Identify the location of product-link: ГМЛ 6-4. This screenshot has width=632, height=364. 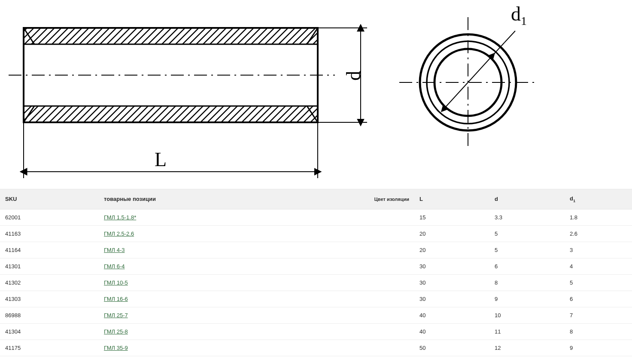
(114, 266).